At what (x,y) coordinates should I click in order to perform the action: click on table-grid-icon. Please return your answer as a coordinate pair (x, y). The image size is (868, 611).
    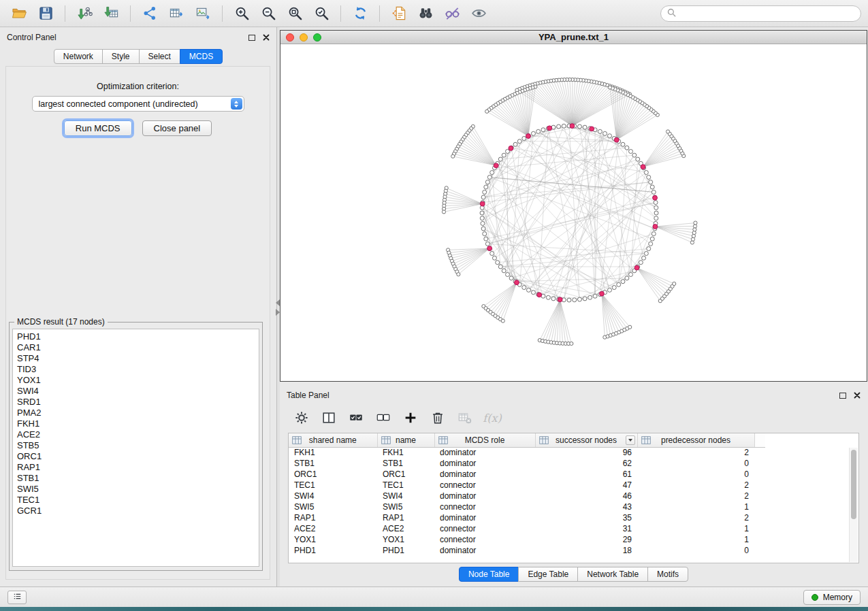
    Looking at the image, I should click on (646, 440).